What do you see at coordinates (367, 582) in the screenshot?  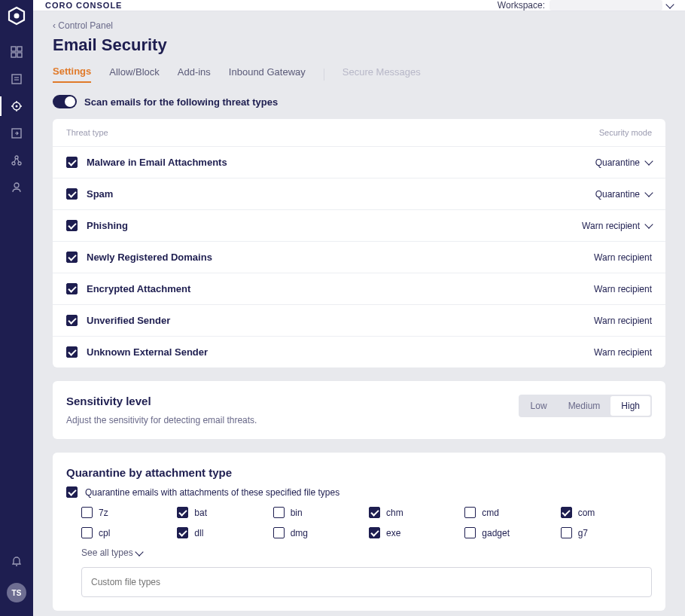 I see `custom-filetypes-input` at bounding box center [367, 582].